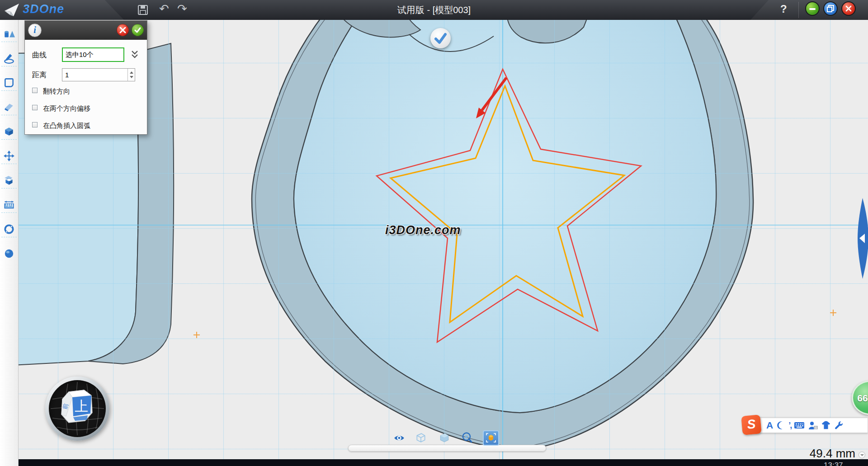 This screenshot has height=466, width=868. Describe the element at coordinates (467, 438) in the screenshot. I see `zoom-cube-icon` at that location.